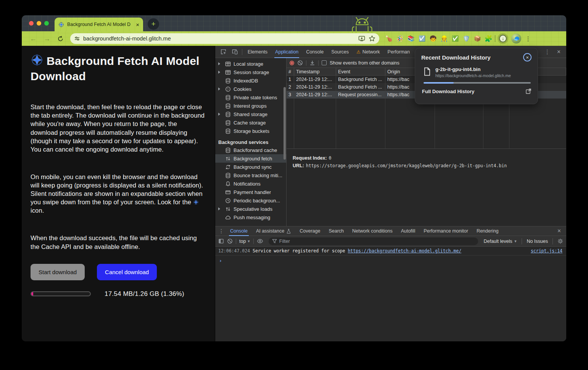 The image size is (588, 370). Describe the element at coordinates (251, 106) in the screenshot. I see `sidebar-item-interest-groups: Interest groups` at that location.